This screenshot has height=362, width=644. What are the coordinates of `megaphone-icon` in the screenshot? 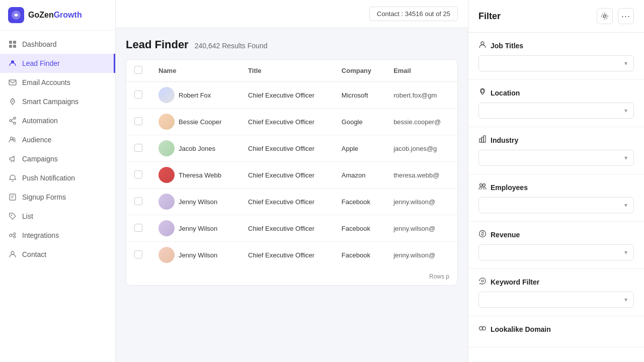 It's located at (13, 159).